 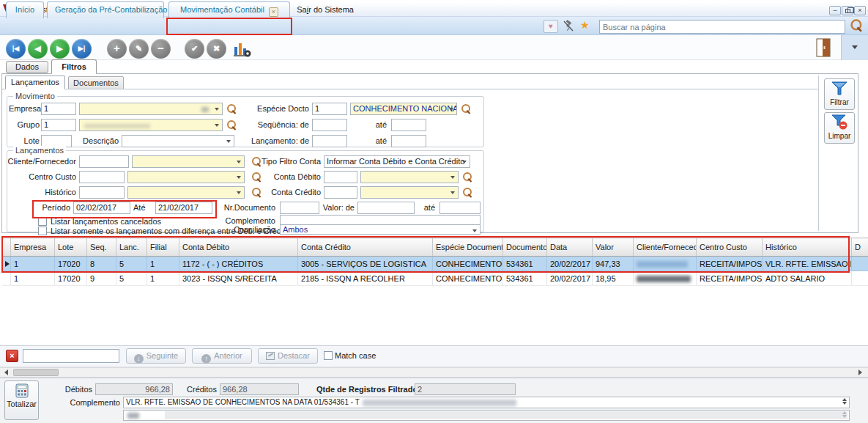 What do you see at coordinates (823, 48) in the screenshot?
I see `exit-door-button` at bounding box center [823, 48].